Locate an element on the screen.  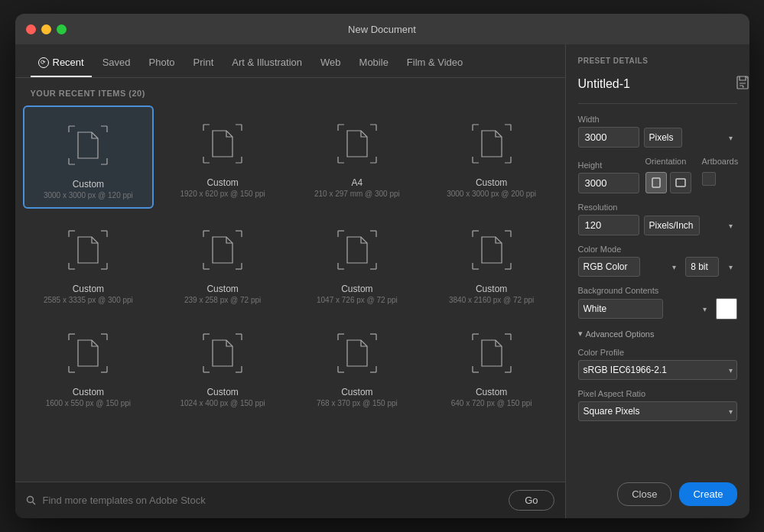
portrait-button is located at coordinates (656, 183).